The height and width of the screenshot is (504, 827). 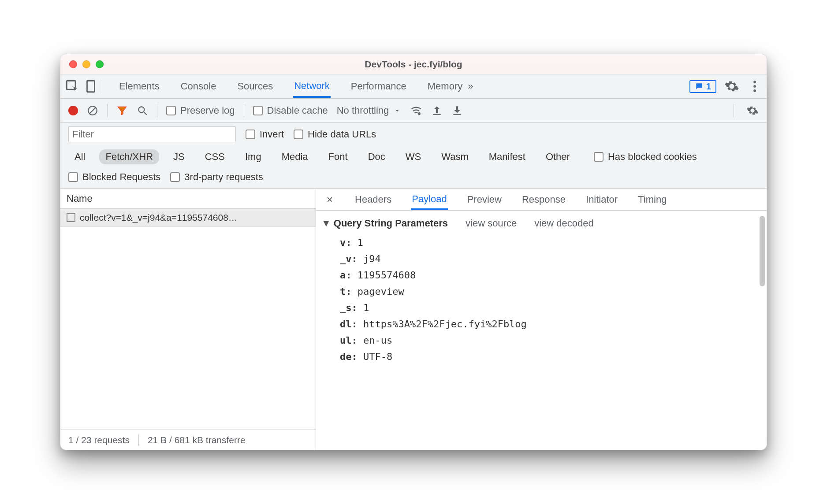 What do you see at coordinates (387, 275) in the screenshot?
I see `param-value: 1195574608` at bounding box center [387, 275].